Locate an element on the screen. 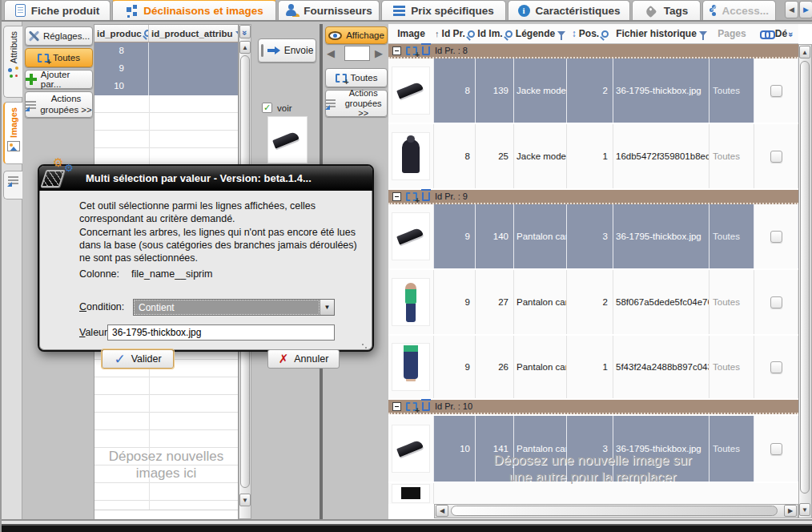 The height and width of the screenshot is (532, 812). table-row: 9 27 Pantalon carg 2 58f067a5dede5fc04e7… is located at coordinates (593, 302).